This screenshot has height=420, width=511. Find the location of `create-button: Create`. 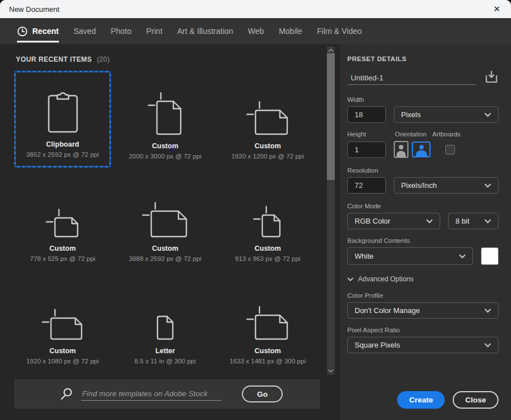

create-button: Create is located at coordinates (421, 400).